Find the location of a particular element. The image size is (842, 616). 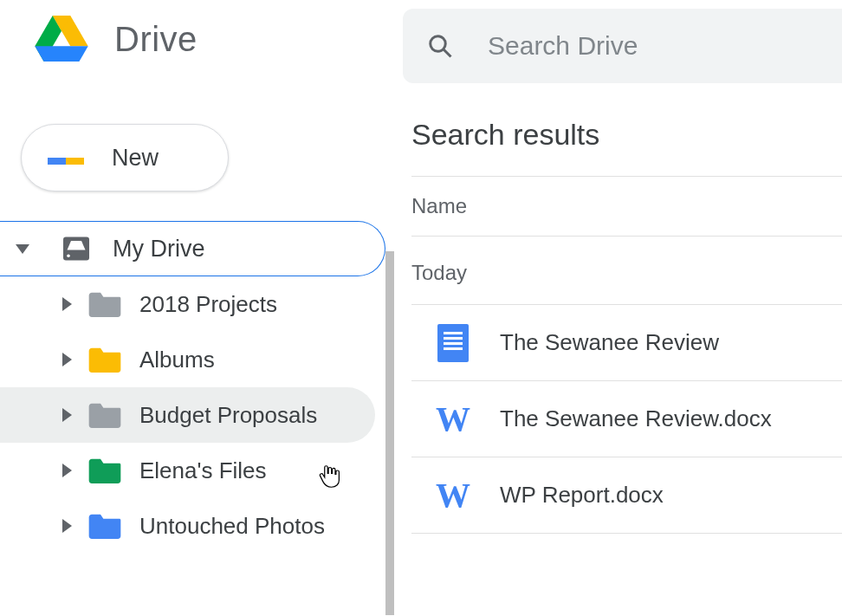

chevron-down-icon is located at coordinates (23, 250).